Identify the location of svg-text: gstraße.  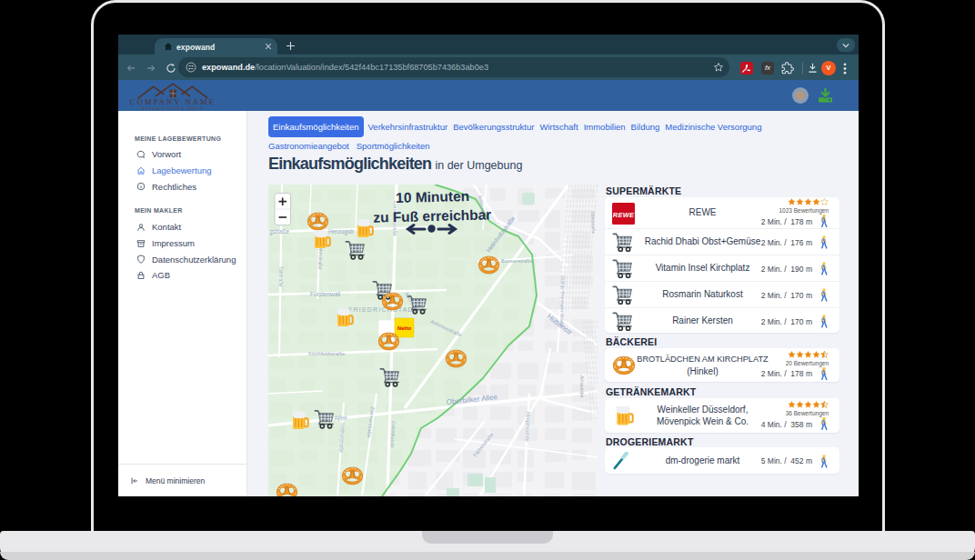
(279, 232).